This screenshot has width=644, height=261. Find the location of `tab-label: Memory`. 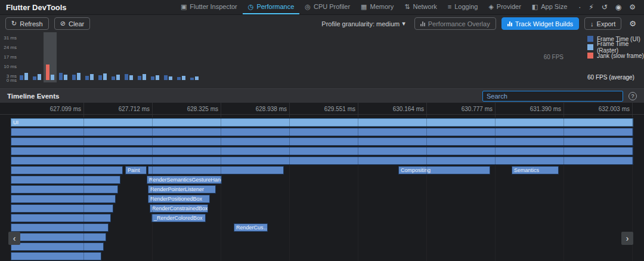

tab-label: Memory is located at coordinates (382, 7).